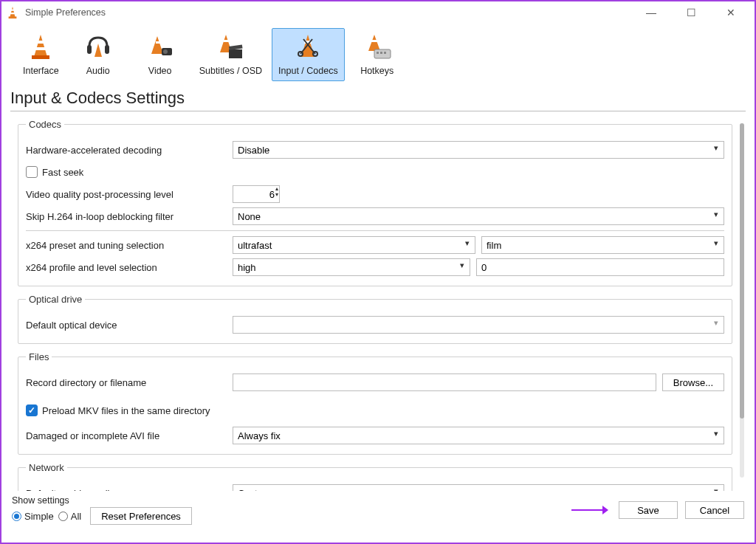 The width and height of the screenshot is (756, 544). What do you see at coordinates (102, 500) in the screenshot?
I see `show-settings-label: Show settings` at bounding box center [102, 500].